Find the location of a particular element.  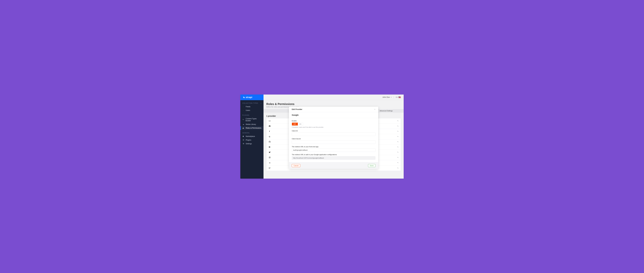

microsoft-icon is located at coordinates (270, 147).